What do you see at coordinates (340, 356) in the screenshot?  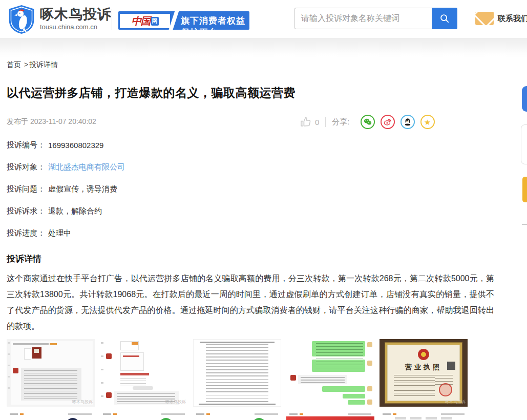 I see `bubble-text-lines` at bounding box center [340, 356].